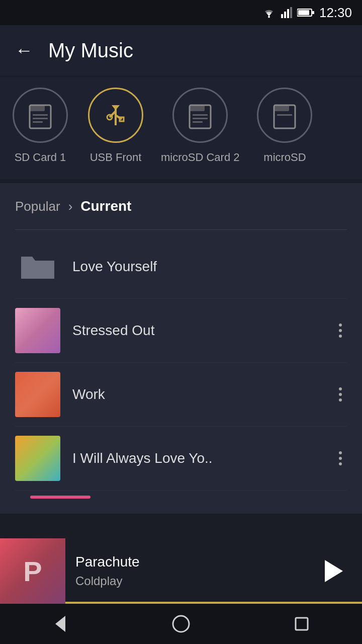  I want to click on page-title: My Music, so click(90, 50).